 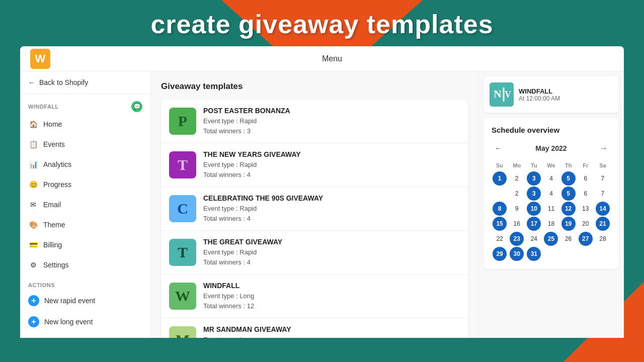 I want to click on cal-header-mo: Mo, so click(x=517, y=165).